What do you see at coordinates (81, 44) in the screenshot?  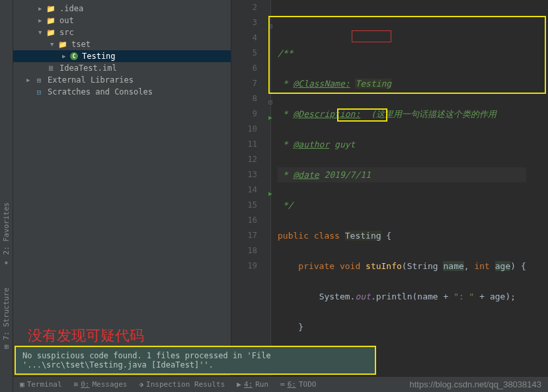 I see `tree-label: tset` at bounding box center [81, 44].